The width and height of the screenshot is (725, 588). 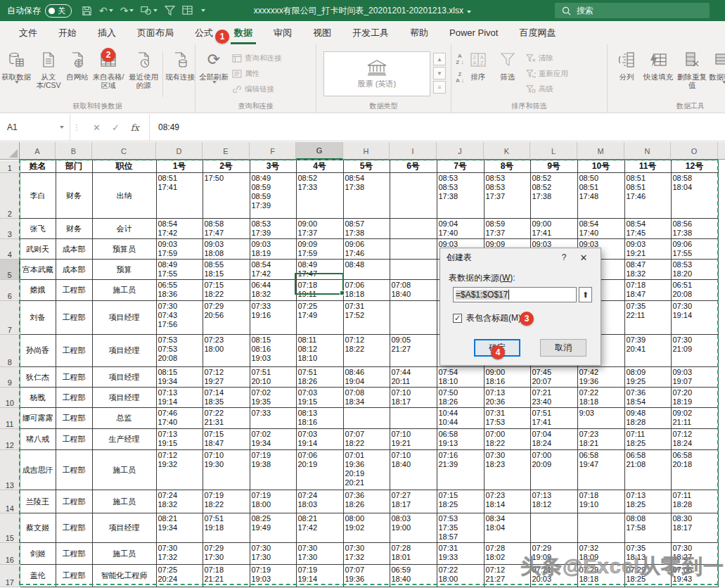 I want to click on cell-I9: 07:4420:11, so click(x=413, y=377).